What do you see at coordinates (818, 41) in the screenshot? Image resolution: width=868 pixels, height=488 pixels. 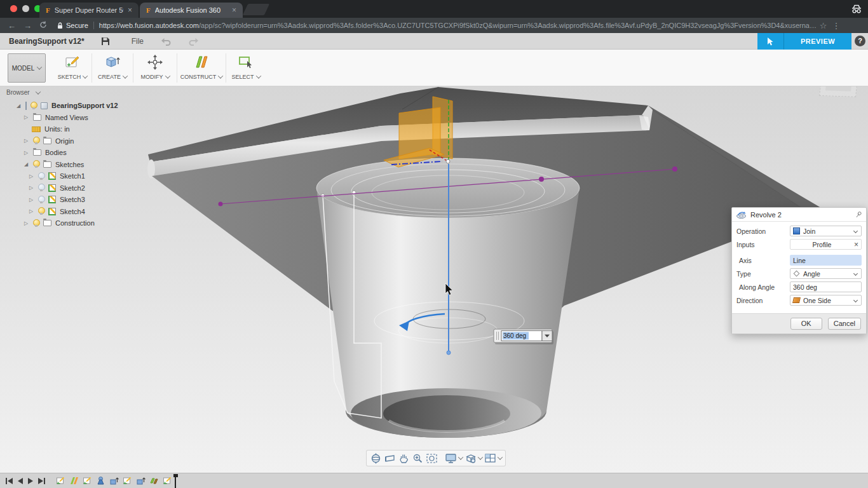 I see `preview-button: PREVIEW` at bounding box center [818, 41].